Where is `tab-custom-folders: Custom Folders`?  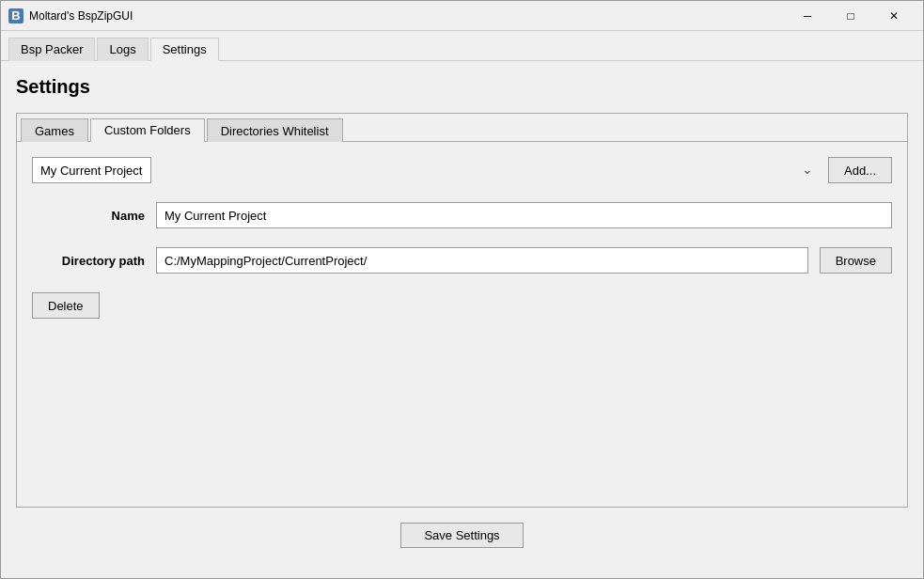
tab-custom-folders: Custom Folders is located at coordinates (148, 130).